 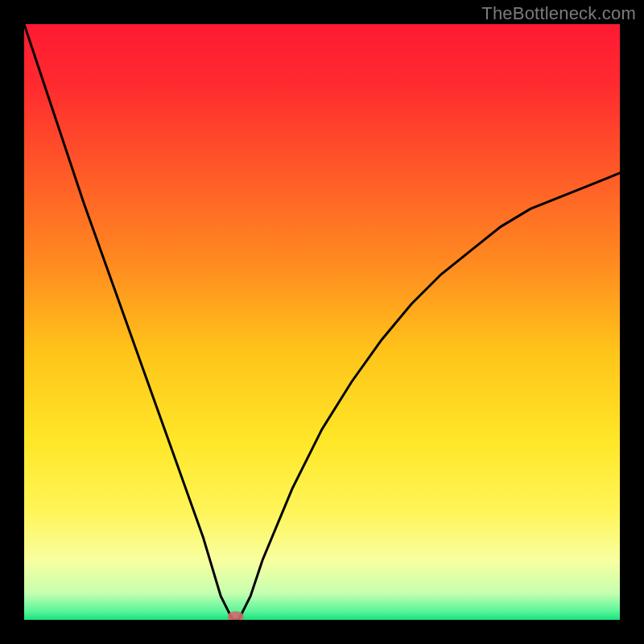 What do you see at coordinates (559, 14) in the screenshot?
I see `watermark-text: TheBottleneck.com` at bounding box center [559, 14].